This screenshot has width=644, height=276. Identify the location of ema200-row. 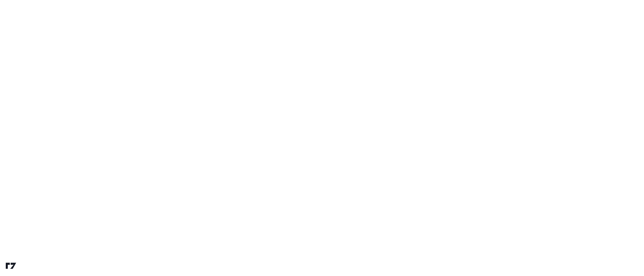
(21, 29).